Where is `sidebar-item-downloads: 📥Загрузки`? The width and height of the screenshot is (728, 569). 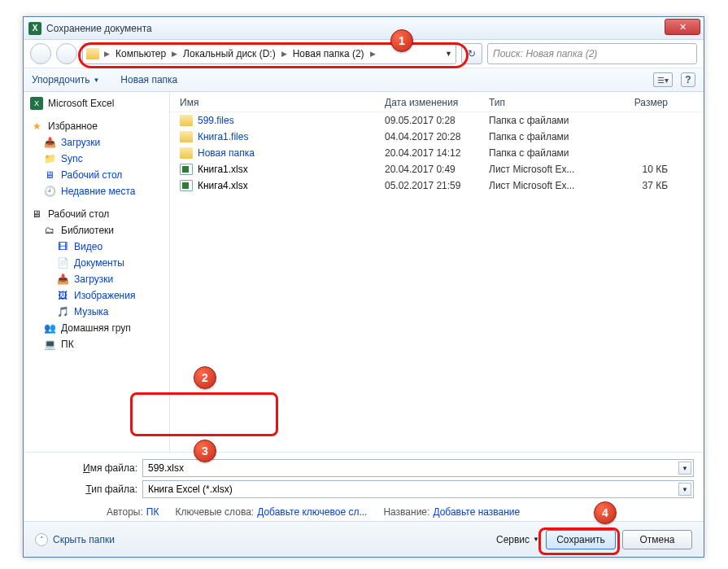
sidebar-item-downloads: 📥Загрузки is located at coordinates (99, 142).